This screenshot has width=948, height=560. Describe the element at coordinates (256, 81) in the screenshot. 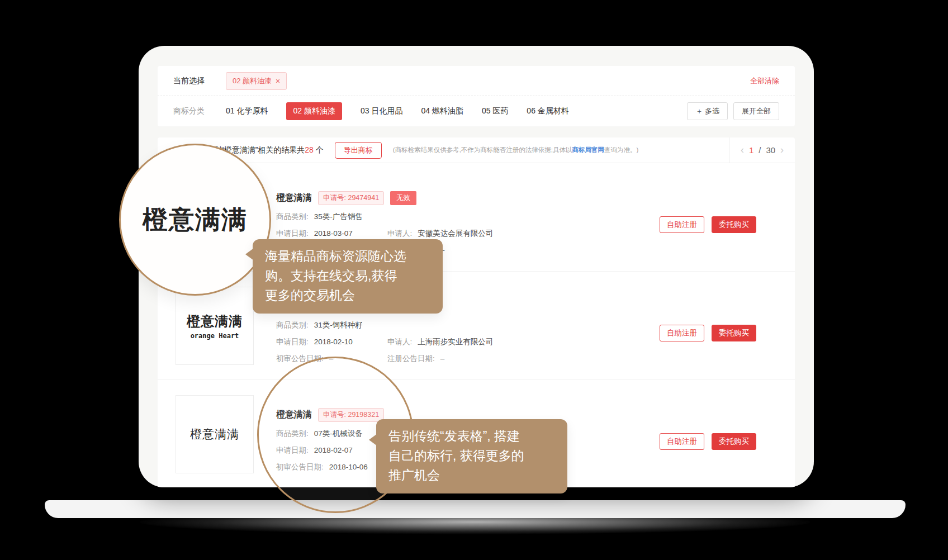

I see `selected-filter-tag: 02 颜料油漆 ×` at that location.